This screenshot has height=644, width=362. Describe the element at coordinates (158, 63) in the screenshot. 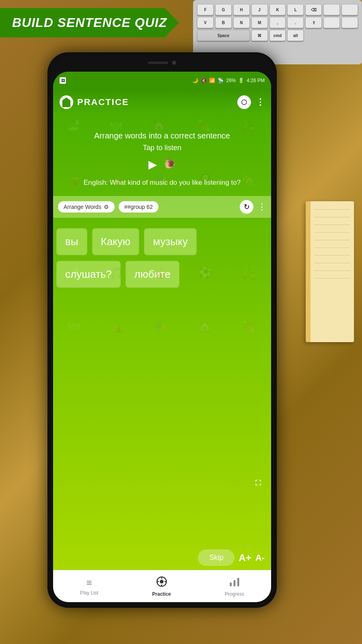

I see `speaker` at that location.